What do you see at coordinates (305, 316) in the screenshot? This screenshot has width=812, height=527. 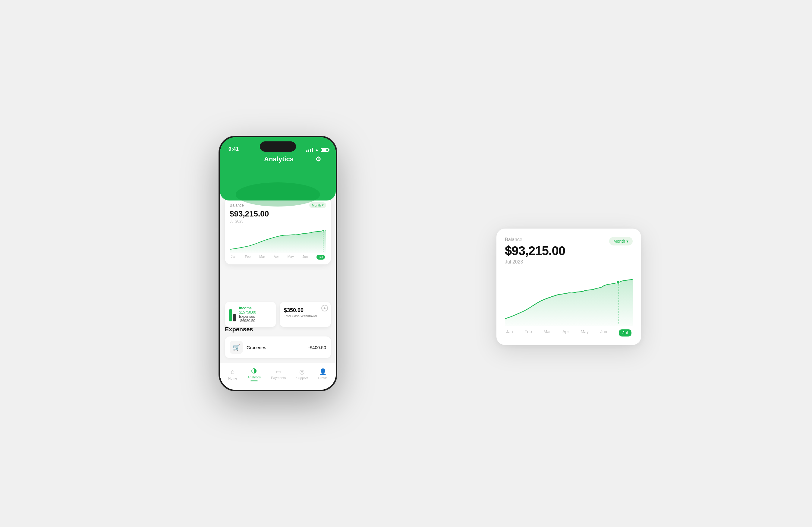 I see `cash-label: Total Cash Withdrawal` at bounding box center [305, 316].